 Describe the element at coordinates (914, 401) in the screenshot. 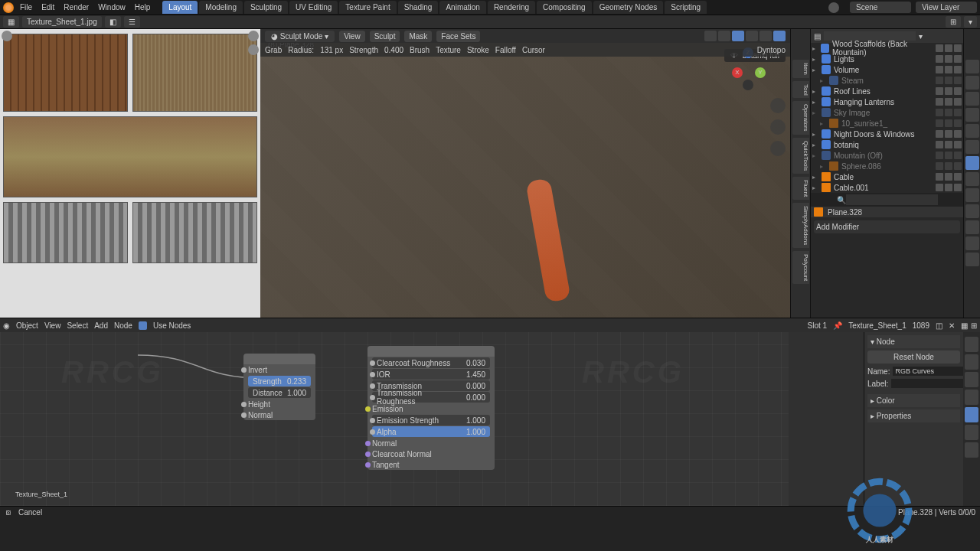

I see `color-panel-header: ▸ Color` at that location.